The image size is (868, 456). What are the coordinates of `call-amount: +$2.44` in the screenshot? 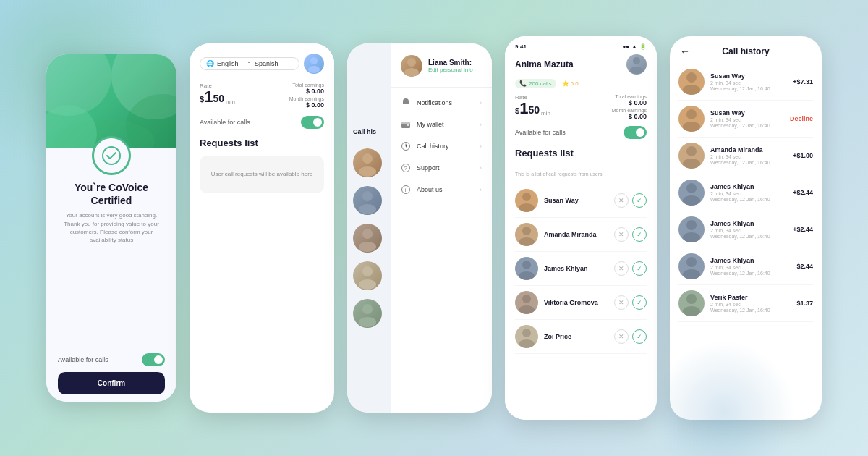 It's located at (803, 193).